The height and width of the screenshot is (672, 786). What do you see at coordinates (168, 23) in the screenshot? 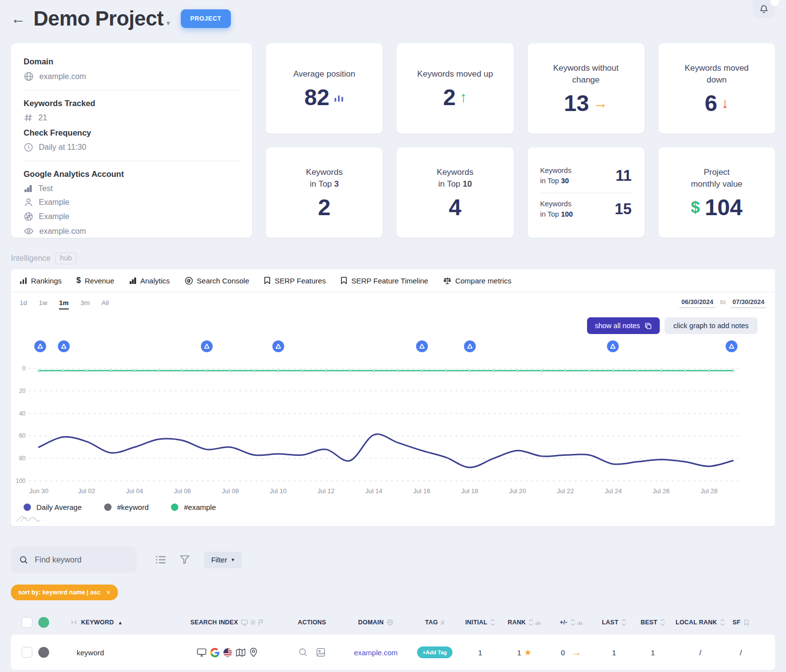
I see `project-dropdown-caret-icon: ▾` at bounding box center [168, 23].